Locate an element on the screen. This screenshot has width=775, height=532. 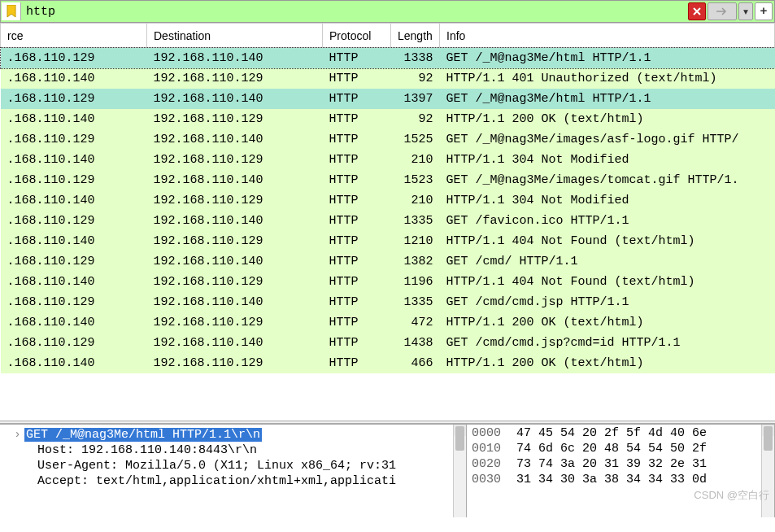
details-line-selected: GET /_M@nag3Me/html HTTP/1.1\r\n is located at coordinates (143, 434).